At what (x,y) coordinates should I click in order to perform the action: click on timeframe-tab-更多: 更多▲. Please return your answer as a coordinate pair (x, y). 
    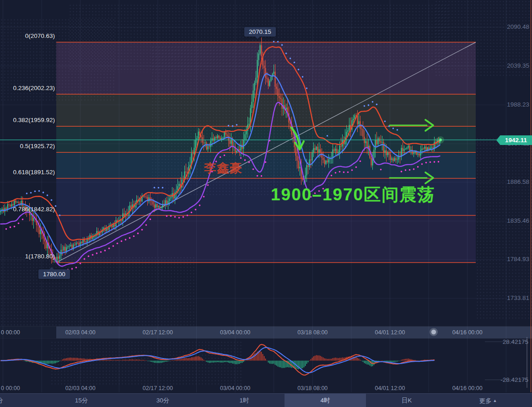
    Looking at the image, I should click on (488, 401).